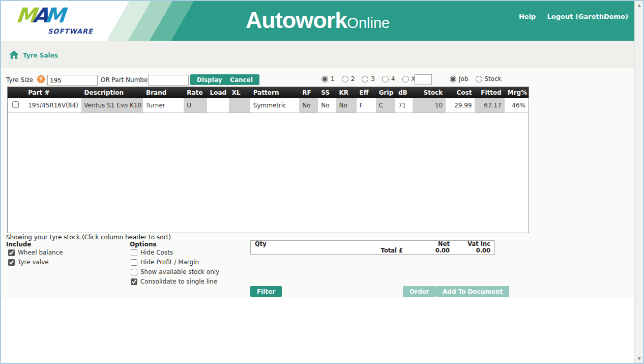 This screenshot has height=364, width=644. Describe the element at coordinates (479, 79) in the screenshot. I see `mode-radio-stock` at that location.